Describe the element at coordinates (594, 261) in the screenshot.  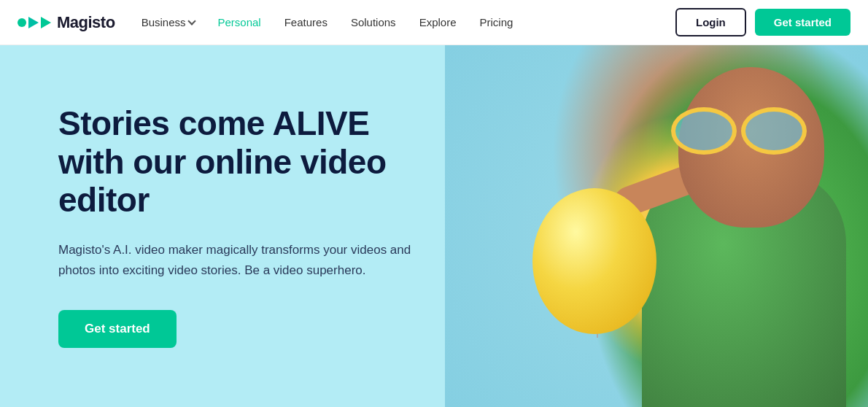
I see `balloon` at that location.